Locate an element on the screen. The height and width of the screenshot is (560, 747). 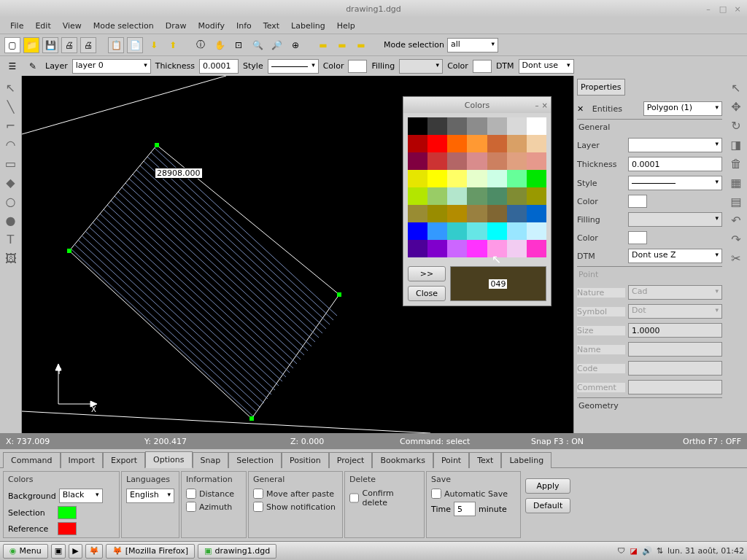
start-menu: ◉Menu is located at coordinates (26, 551).